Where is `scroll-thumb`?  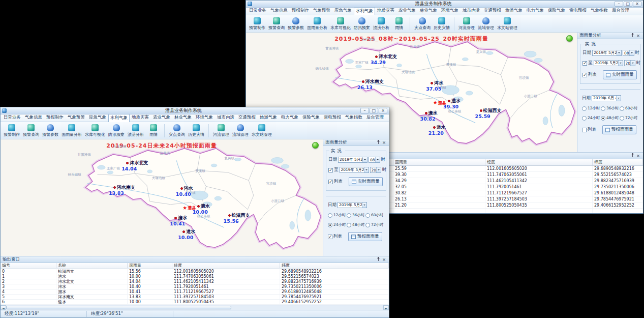 scroll-thumb is located at coordinates (119, 307).